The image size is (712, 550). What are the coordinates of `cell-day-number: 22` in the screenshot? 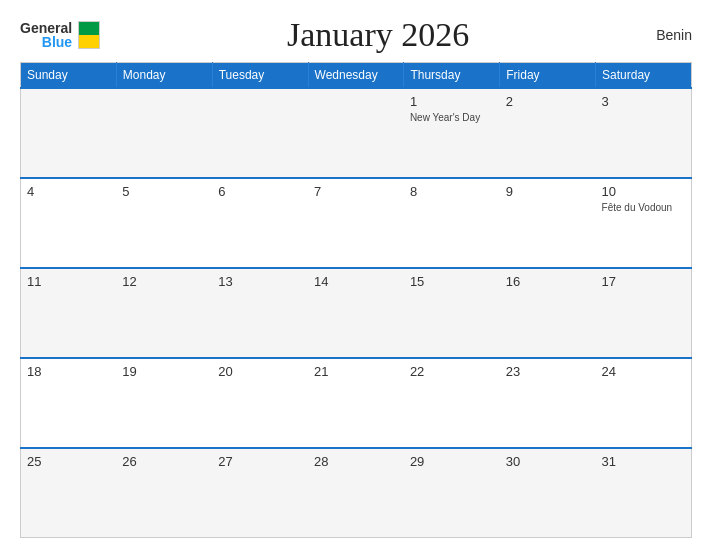 It's located at (452, 372).